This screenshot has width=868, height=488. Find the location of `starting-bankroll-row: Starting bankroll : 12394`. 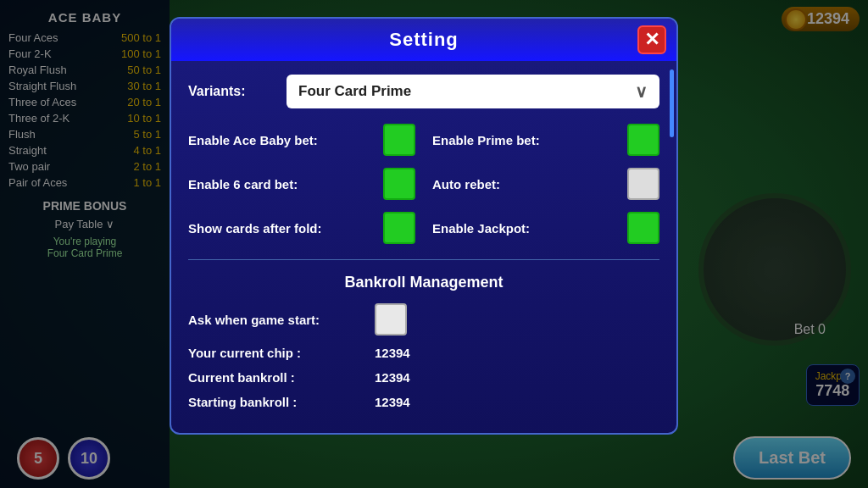

starting-bankroll-row: Starting bankroll : 12394 is located at coordinates (424, 402).